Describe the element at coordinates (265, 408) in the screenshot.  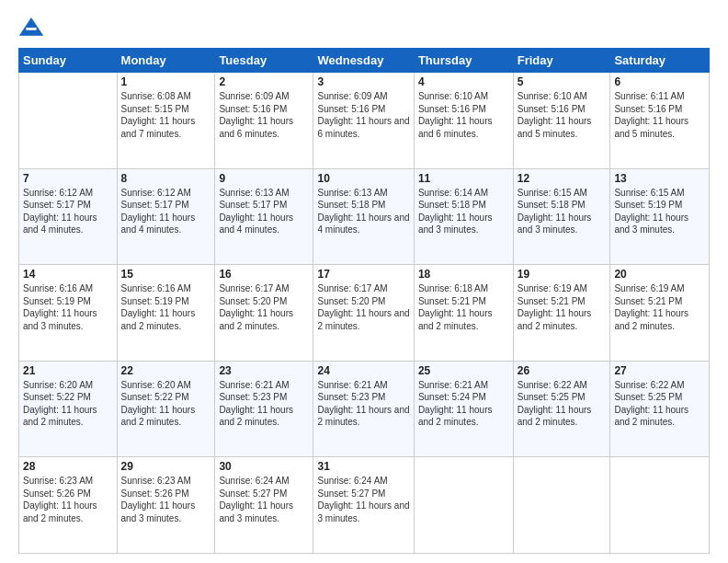
I see `calendar-cell: 23Sunrise: 6:21 AMSunset: 5:23 PMDayligh…` at that location.